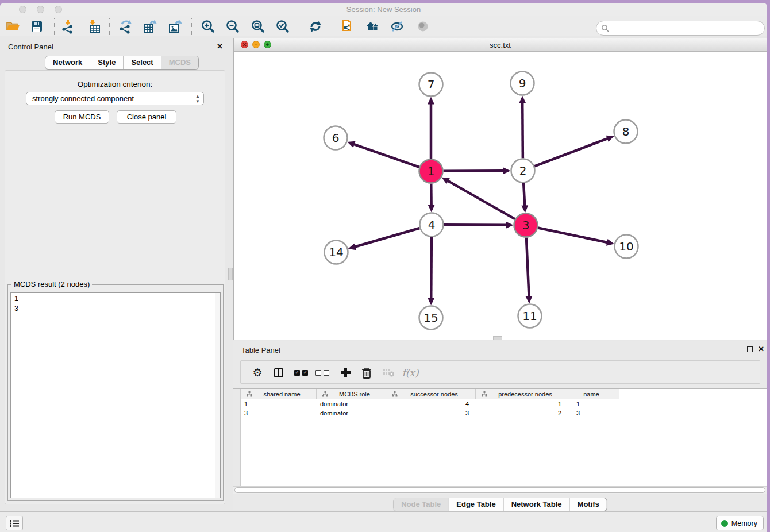 The height and width of the screenshot is (532, 770). What do you see at coordinates (680, 28) in the screenshot?
I see `search-field` at bounding box center [680, 28].